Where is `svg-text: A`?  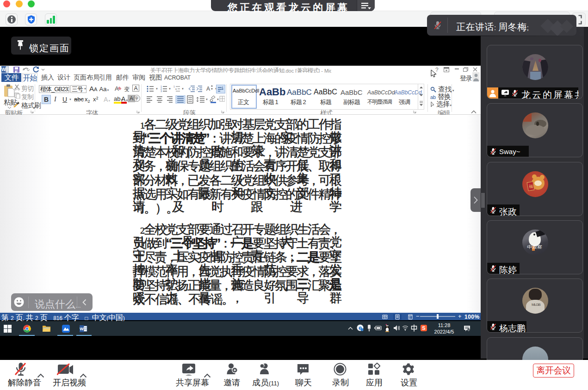
svg-text: A is located at coordinates (208, 89).